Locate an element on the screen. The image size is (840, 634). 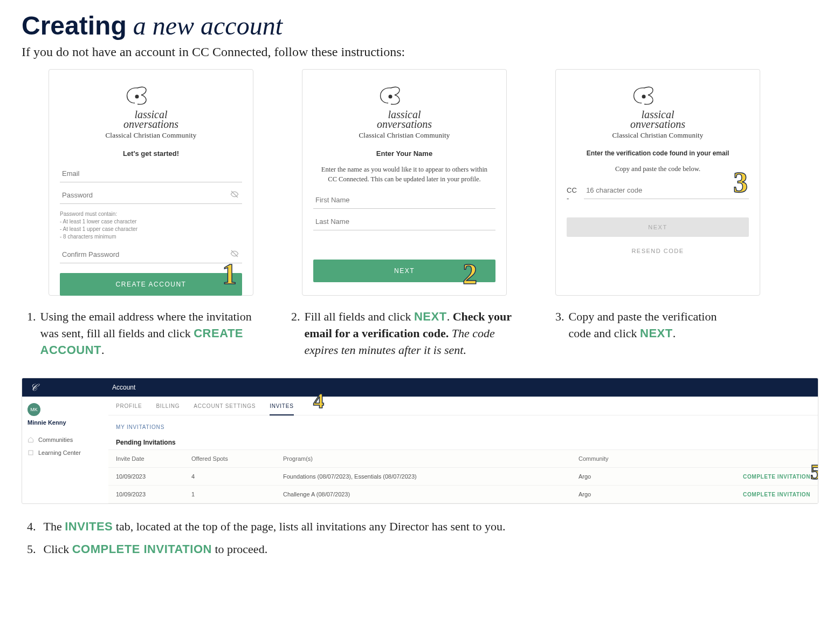
book-icon is located at coordinates (31, 453).